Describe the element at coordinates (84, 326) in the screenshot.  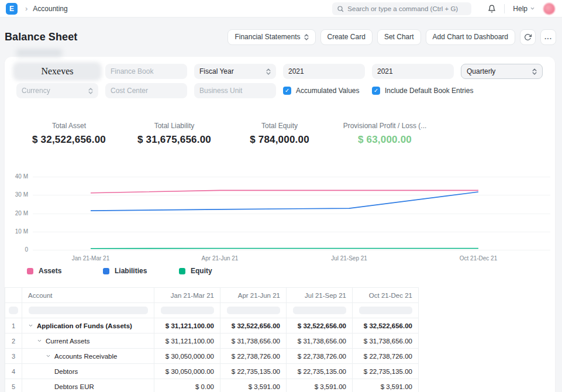
I see `account-name: Application of Funds (Assets)` at that location.